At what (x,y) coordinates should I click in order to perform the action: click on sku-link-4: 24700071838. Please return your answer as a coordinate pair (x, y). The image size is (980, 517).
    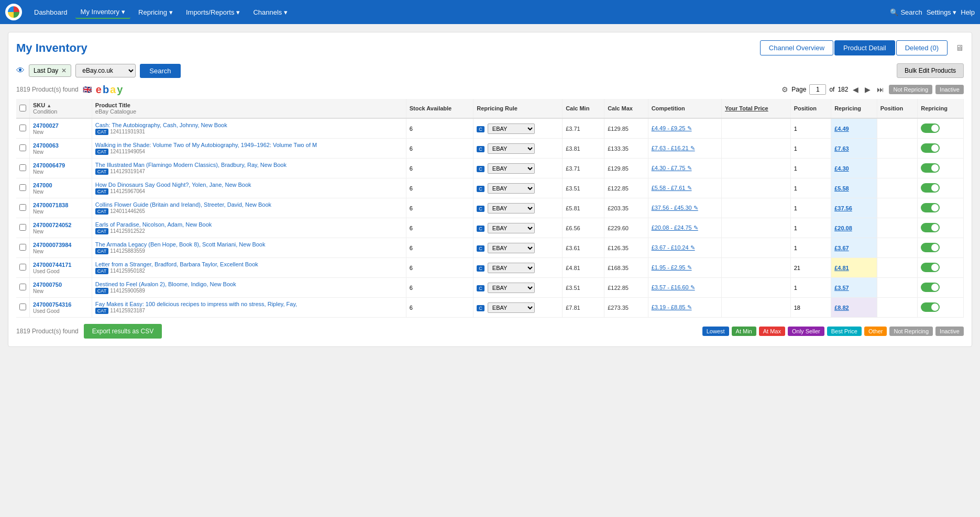
    Looking at the image, I should click on (50, 205).